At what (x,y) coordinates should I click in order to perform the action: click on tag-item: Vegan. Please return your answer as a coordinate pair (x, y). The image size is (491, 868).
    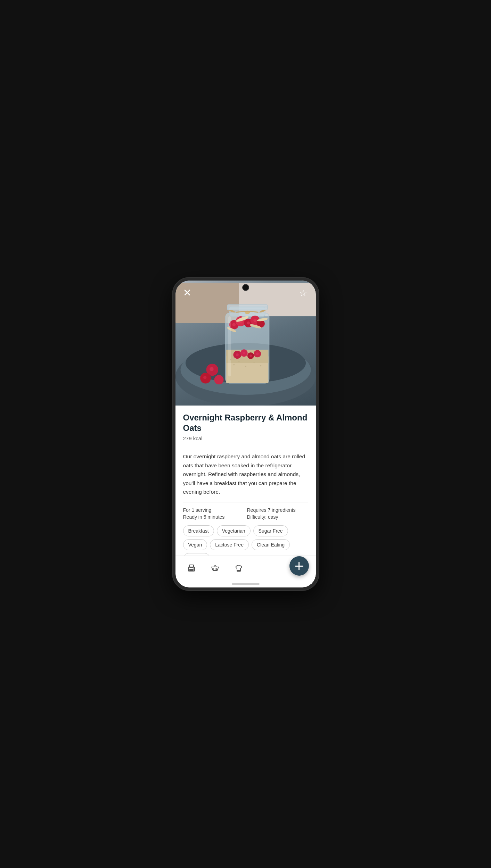
    Looking at the image, I should click on (195, 545).